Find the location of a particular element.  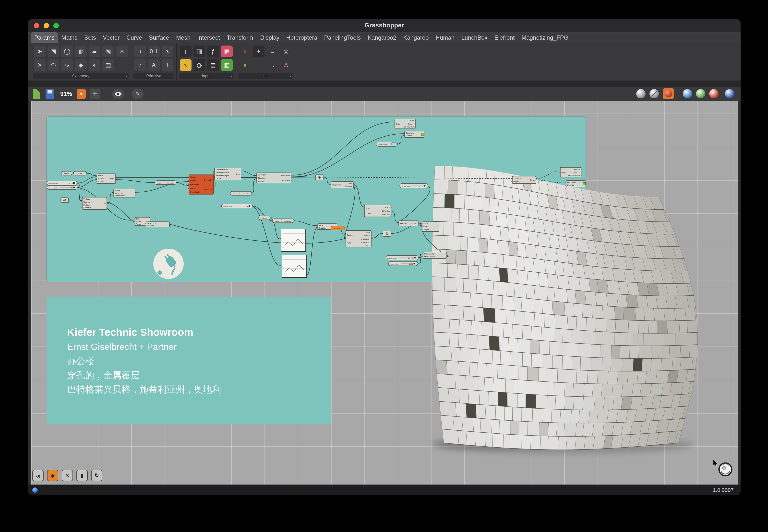

ribbon-icon: ◯ is located at coordinates (67, 51).